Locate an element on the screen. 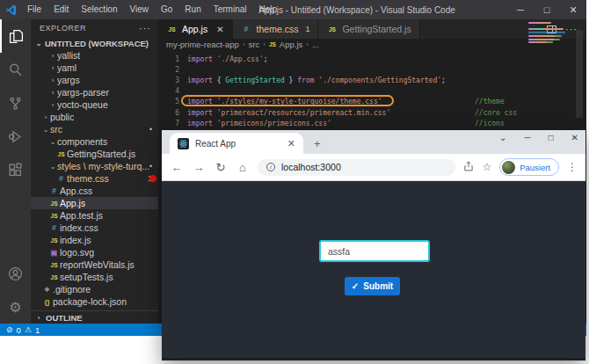  reload-icon: ↻ is located at coordinates (221, 167).